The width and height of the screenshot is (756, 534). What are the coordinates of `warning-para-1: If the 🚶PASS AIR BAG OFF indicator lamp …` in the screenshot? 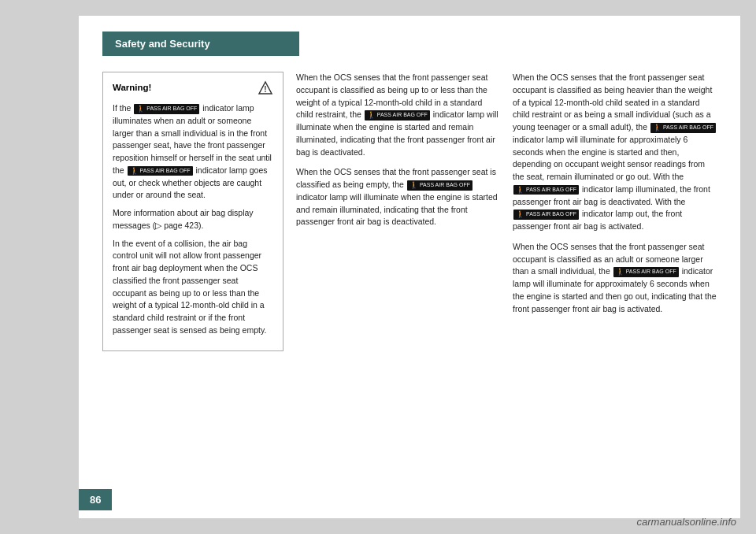 It's located at (193, 152).